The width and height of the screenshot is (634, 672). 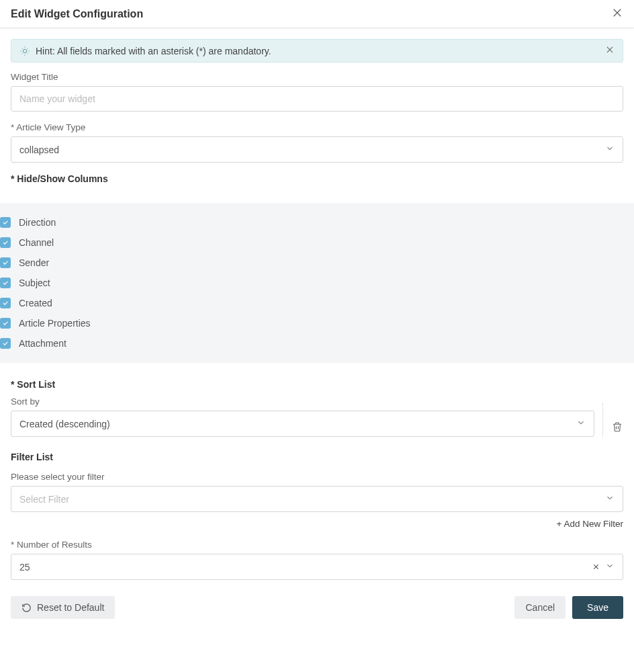 What do you see at coordinates (317, 457) in the screenshot?
I see `filter-section-label: Filter List` at bounding box center [317, 457].